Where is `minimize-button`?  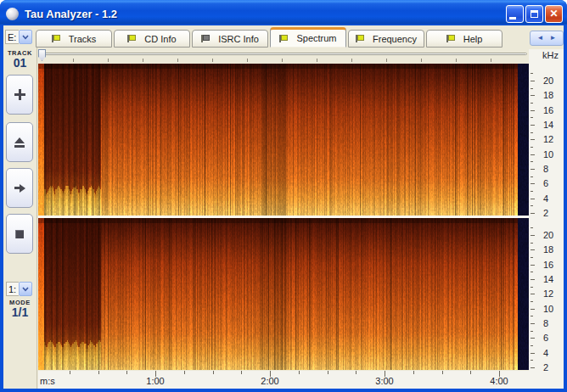
minimize-button is located at coordinates (514, 14).